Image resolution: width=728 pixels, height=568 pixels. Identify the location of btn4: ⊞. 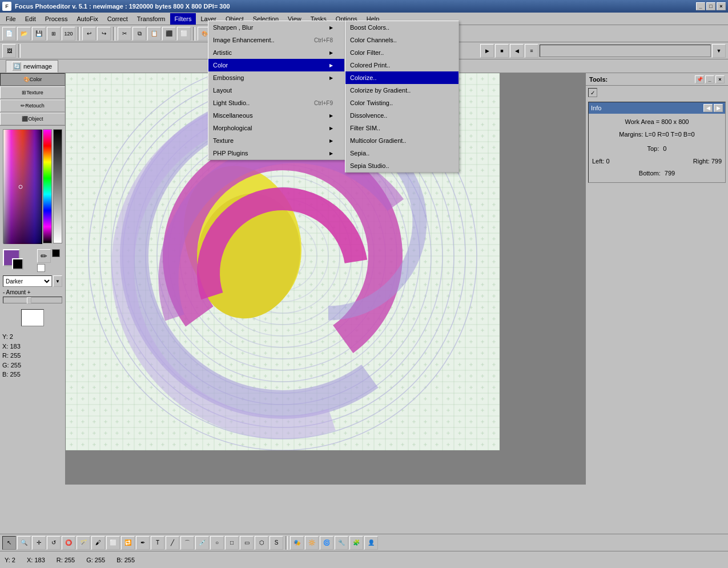
(54, 34).